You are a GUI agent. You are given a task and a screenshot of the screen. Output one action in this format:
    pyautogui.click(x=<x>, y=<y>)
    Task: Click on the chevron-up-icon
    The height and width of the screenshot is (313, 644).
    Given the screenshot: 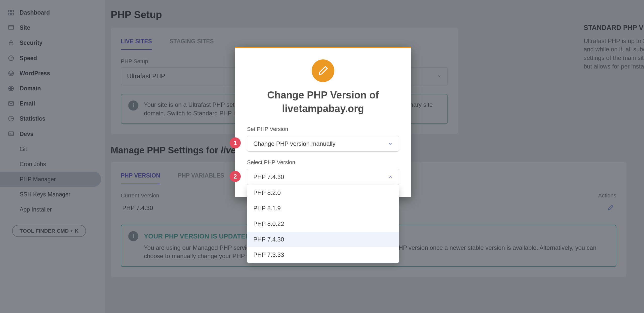 What is the action you would take?
    pyautogui.click(x=390, y=177)
    